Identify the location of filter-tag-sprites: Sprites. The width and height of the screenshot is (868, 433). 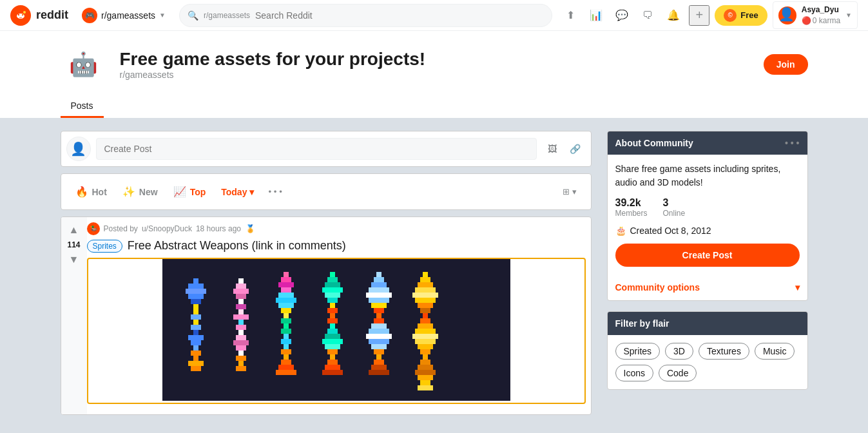
(638, 351).